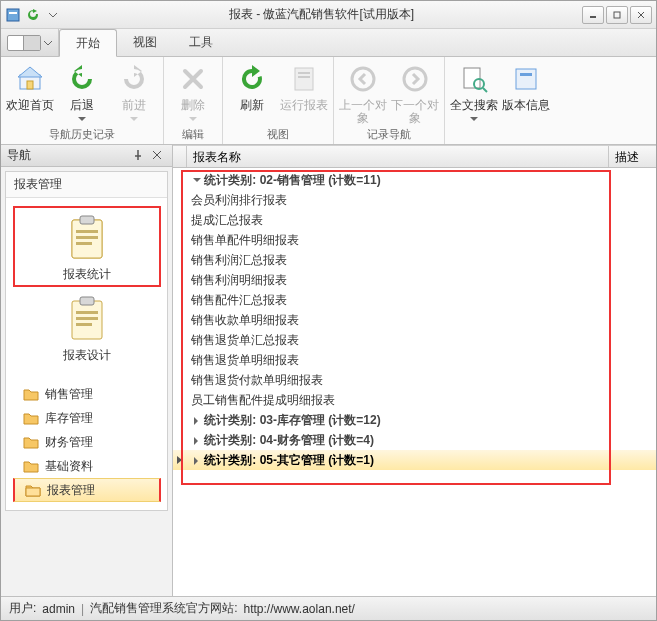  I want to click on next-object-button: 下一个对象, so click(415, 92).